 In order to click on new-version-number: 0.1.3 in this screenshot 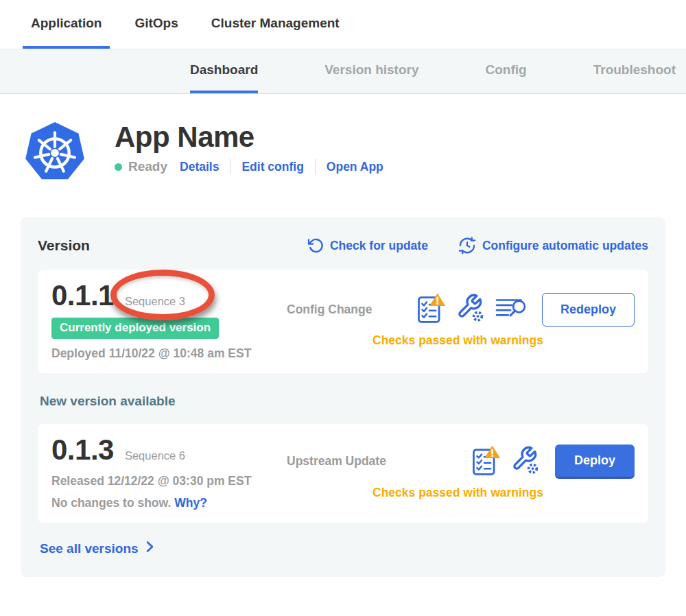, I will do `click(82, 450)`.